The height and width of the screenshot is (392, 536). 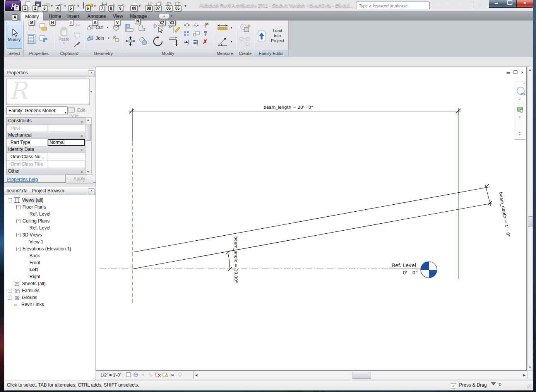 I want to click on cut-to-clipboard-icon: ✄, so click(x=78, y=26).